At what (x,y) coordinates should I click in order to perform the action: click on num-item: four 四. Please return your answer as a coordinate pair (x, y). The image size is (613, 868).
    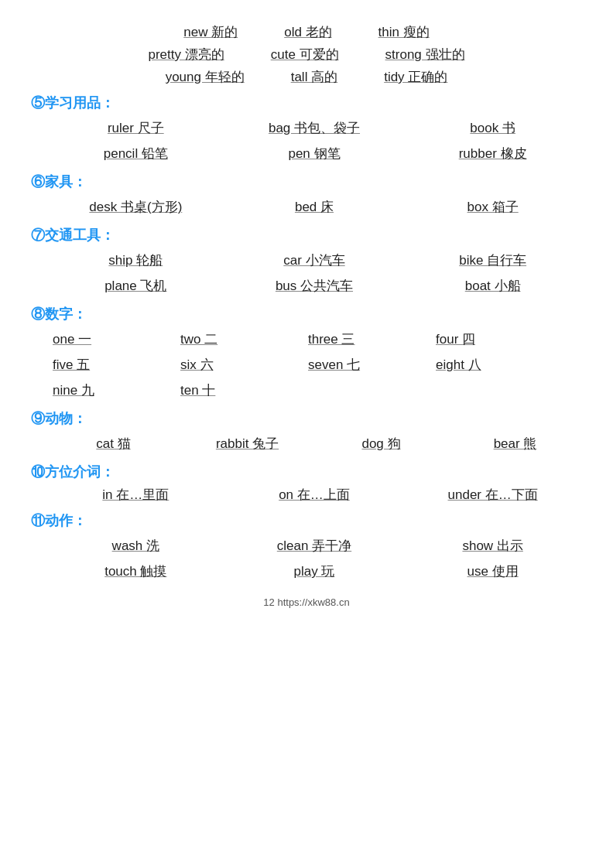
    Looking at the image, I should click on (494, 339).